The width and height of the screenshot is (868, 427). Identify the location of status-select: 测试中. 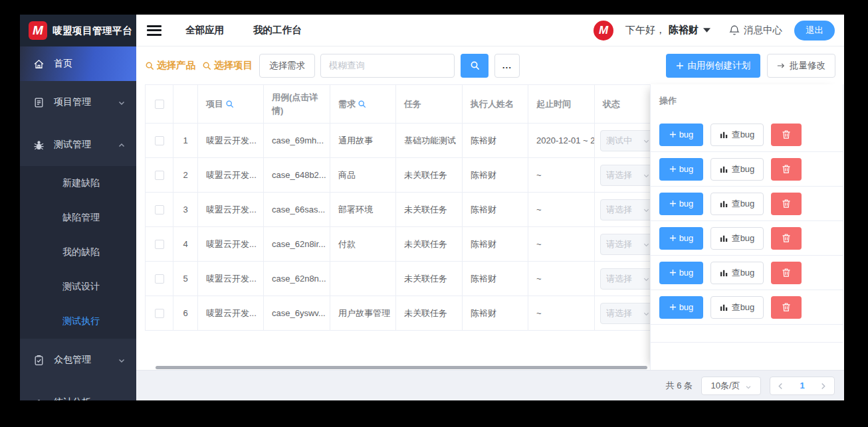
(628, 141).